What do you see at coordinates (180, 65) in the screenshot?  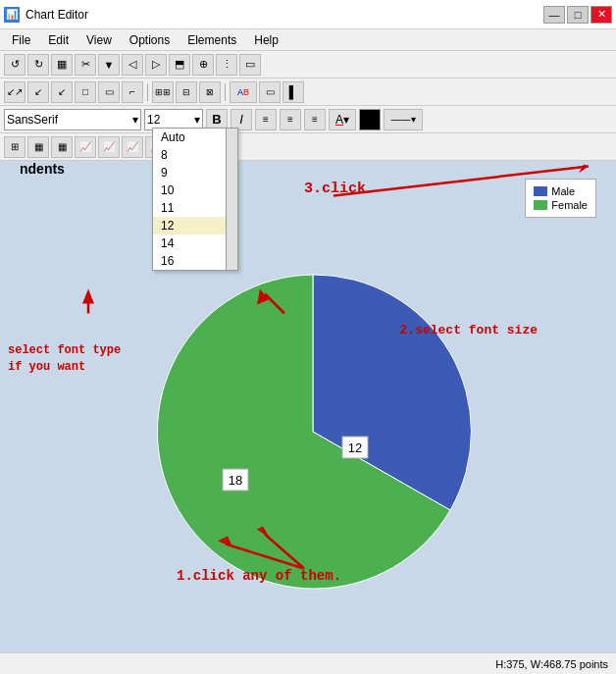 I see `tb-split: ⬒` at bounding box center [180, 65].